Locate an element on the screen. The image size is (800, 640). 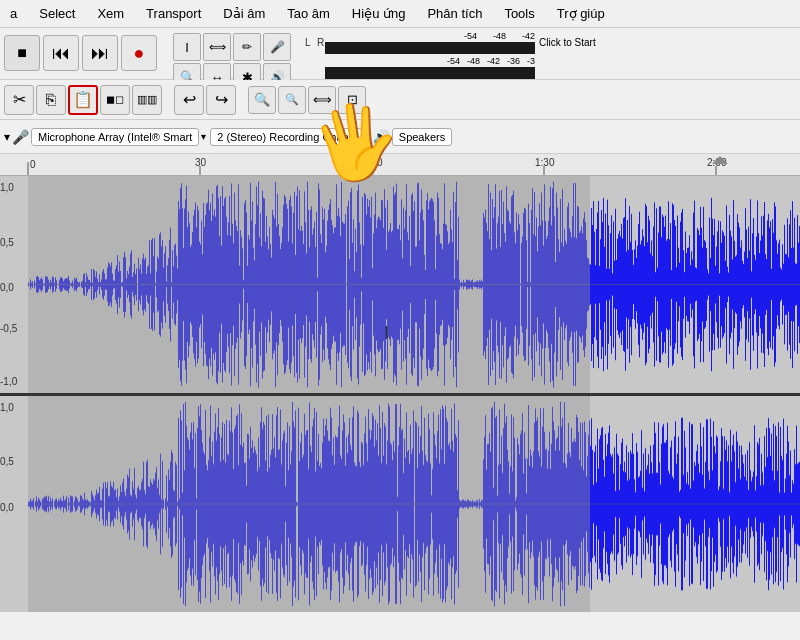
cursor-icon: I is located at coordinates (187, 48).